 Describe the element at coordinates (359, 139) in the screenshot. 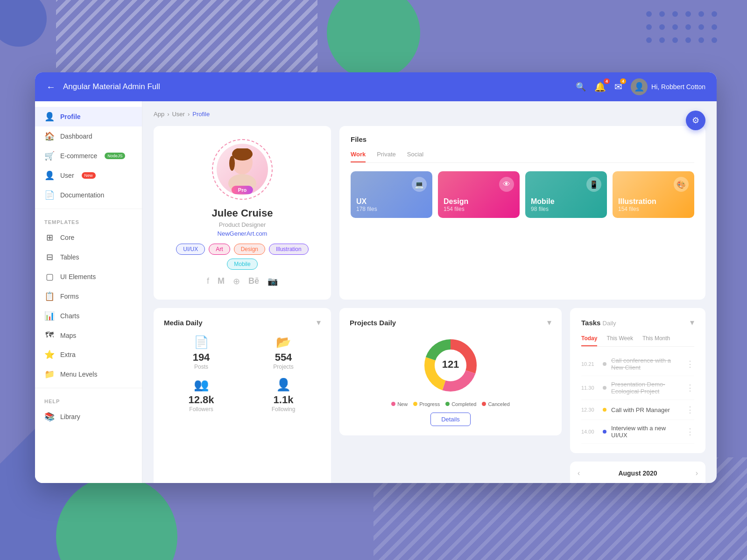

I see `files-title: Files` at that location.